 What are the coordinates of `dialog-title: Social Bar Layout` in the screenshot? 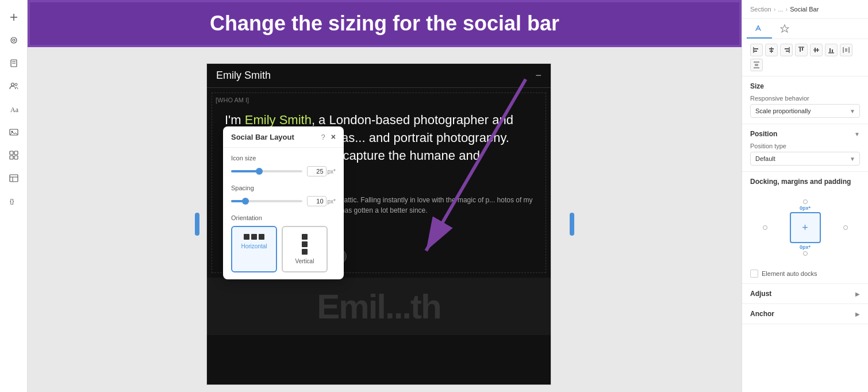 It's located at (263, 137).